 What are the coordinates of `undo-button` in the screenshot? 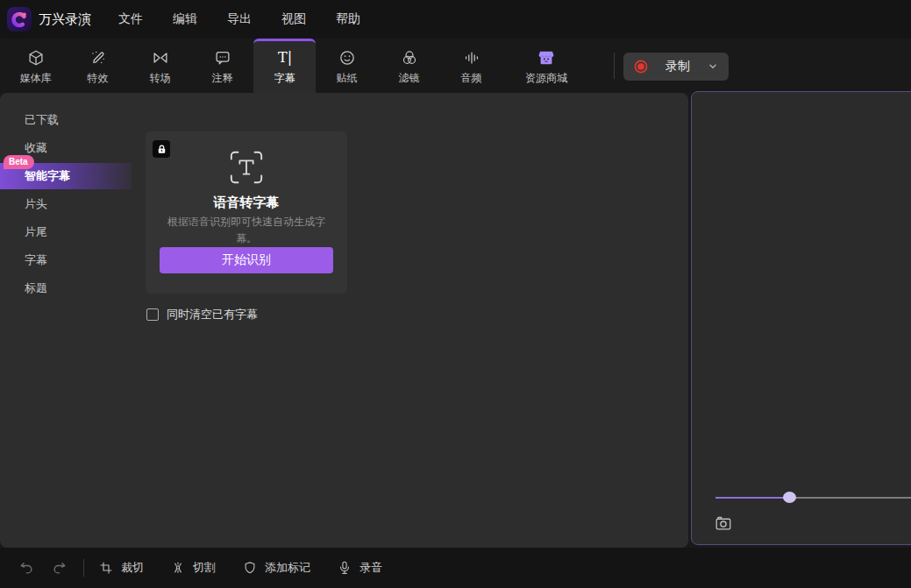 It's located at (26, 568).